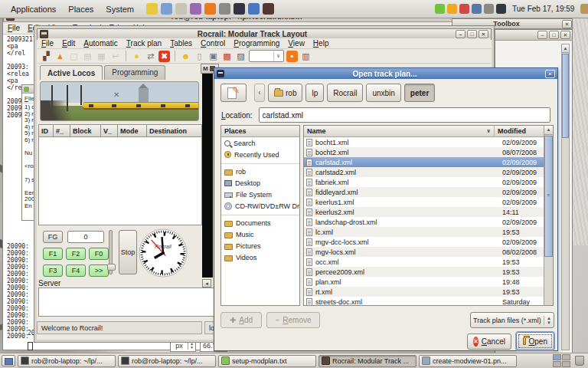 Image resolution: width=588 pixels, height=368 pixels. What do you see at coordinates (429, 242) in the screenshot?
I see `file-row: mgv-dcc-locs.xml02/09/2009` at bounding box center [429, 242].